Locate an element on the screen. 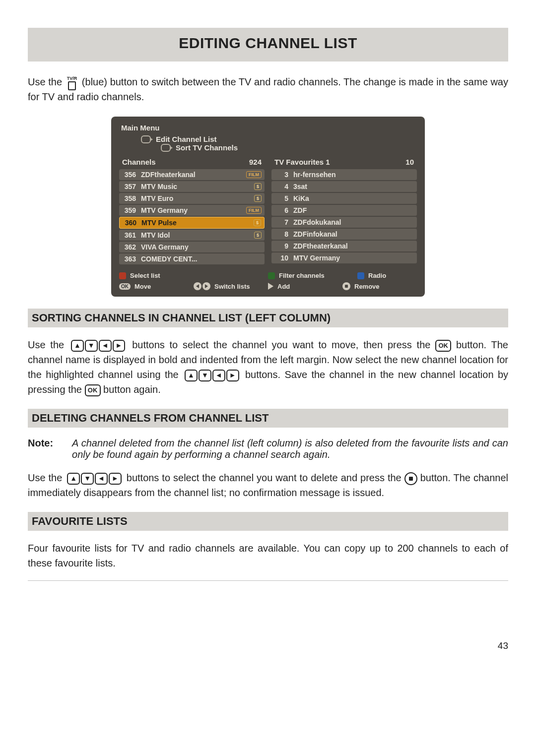 This screenshot has width=536, height=756. list-item: 360MTV Pulse$ is located at coordinates (192, 223).